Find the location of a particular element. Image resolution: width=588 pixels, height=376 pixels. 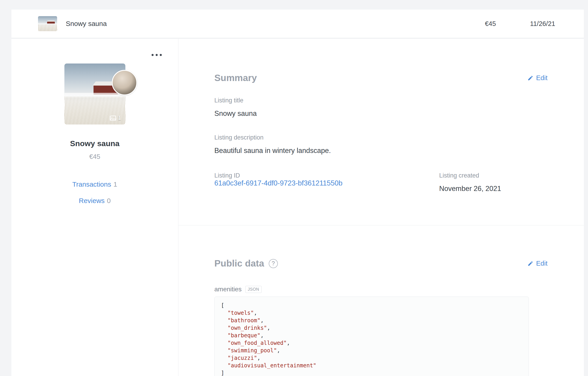

listing-thumbnail is located at coordinates (48, 24).